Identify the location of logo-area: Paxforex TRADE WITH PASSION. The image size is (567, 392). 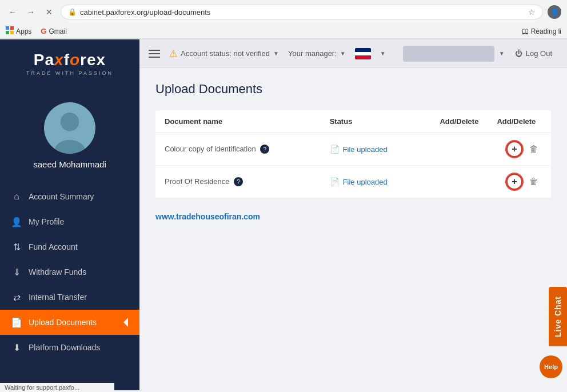
(70, 68).